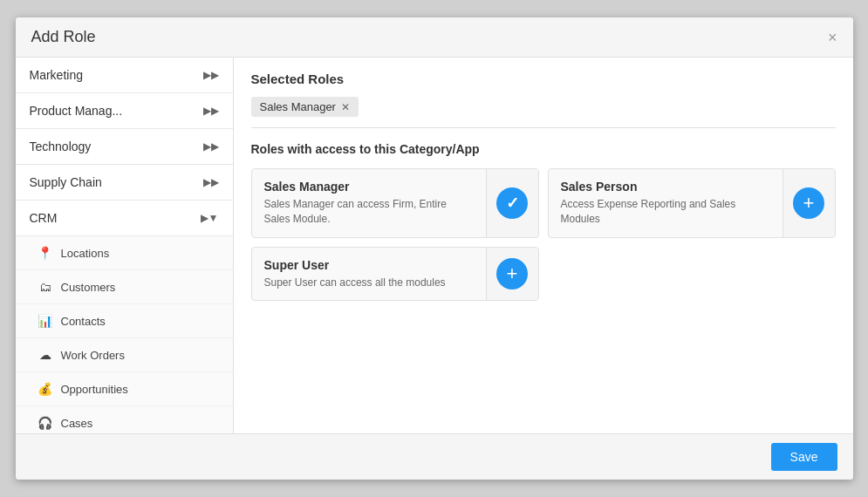  I want to click on chevron-down-icon: ▼, so click(209, 218).